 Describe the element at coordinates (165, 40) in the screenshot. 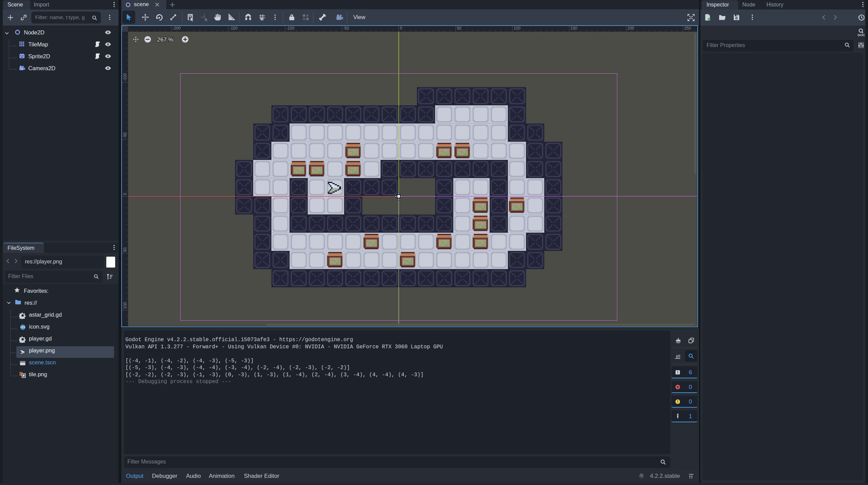

I see `svg-text: 267 %` at that location.